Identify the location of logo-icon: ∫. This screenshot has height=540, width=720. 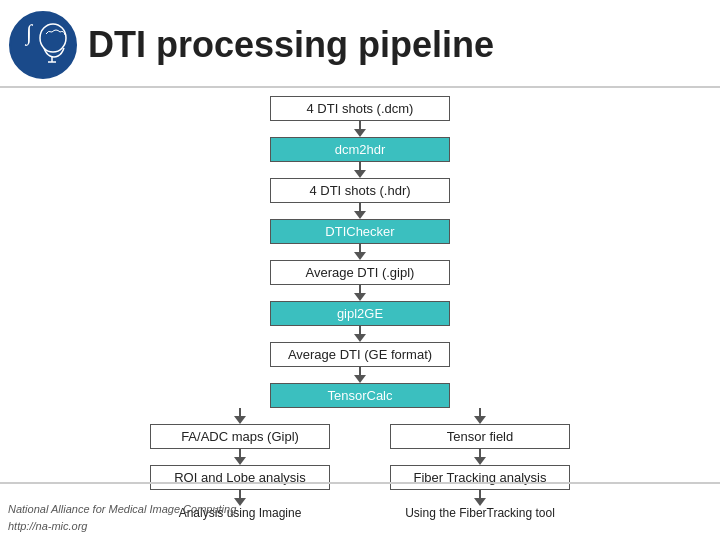
(43, 45).